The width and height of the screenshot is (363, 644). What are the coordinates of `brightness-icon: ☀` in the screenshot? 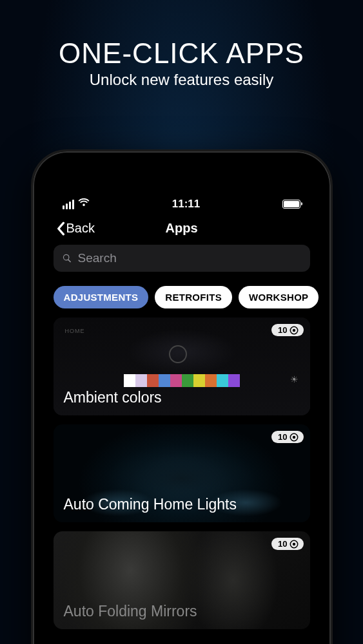 It's located at (294, 379).